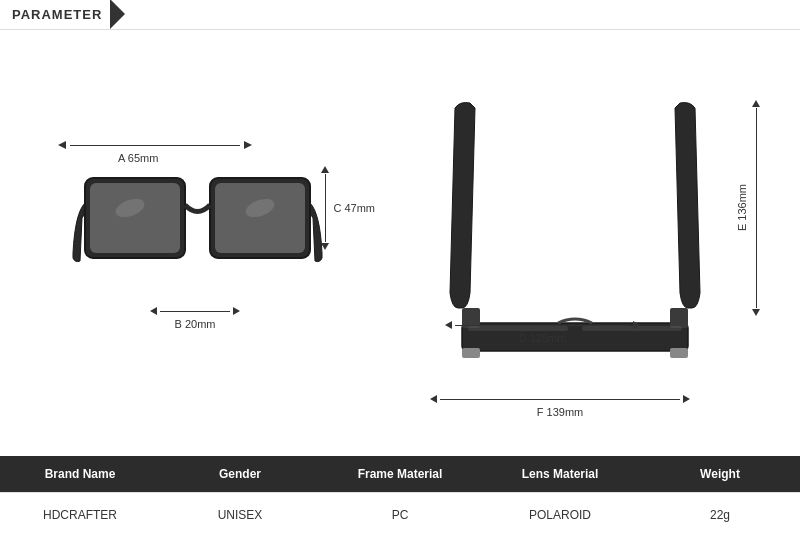  I want to click on header-brand-name: Brand Name, so click(80, 474).